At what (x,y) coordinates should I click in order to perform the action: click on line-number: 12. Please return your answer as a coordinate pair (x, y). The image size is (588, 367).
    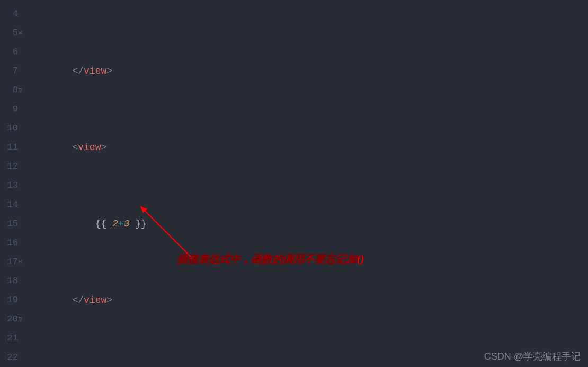
    Looking at the image, I should click on (10, 167).